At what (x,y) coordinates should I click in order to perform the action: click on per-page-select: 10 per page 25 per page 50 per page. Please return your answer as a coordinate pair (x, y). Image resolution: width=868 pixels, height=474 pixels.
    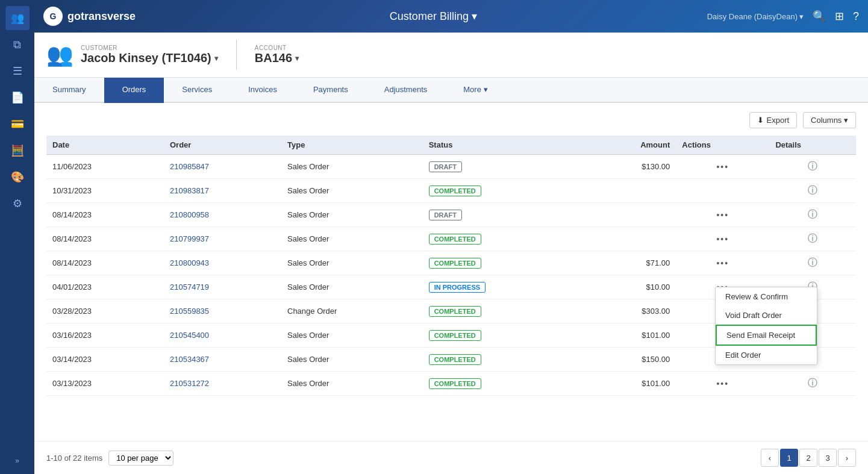
    Looking at the image, I should click on (141, 458).